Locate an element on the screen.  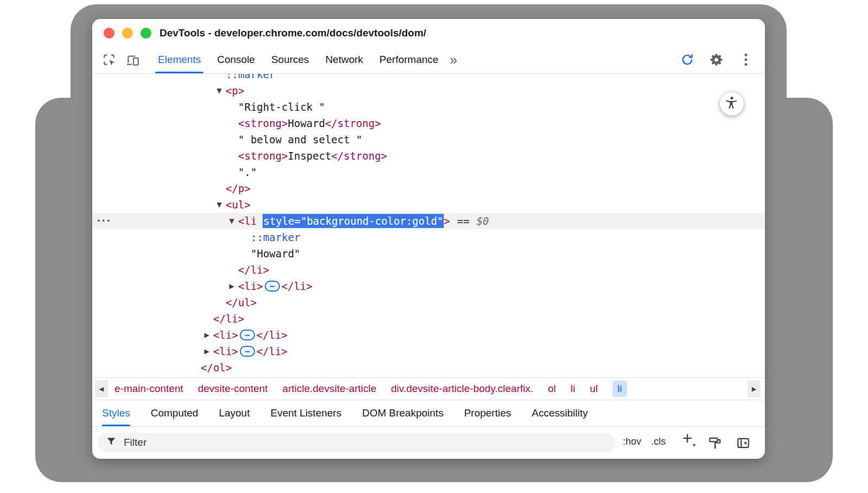
rendering-paint-roller-icon is located at coordinates (715, 443).